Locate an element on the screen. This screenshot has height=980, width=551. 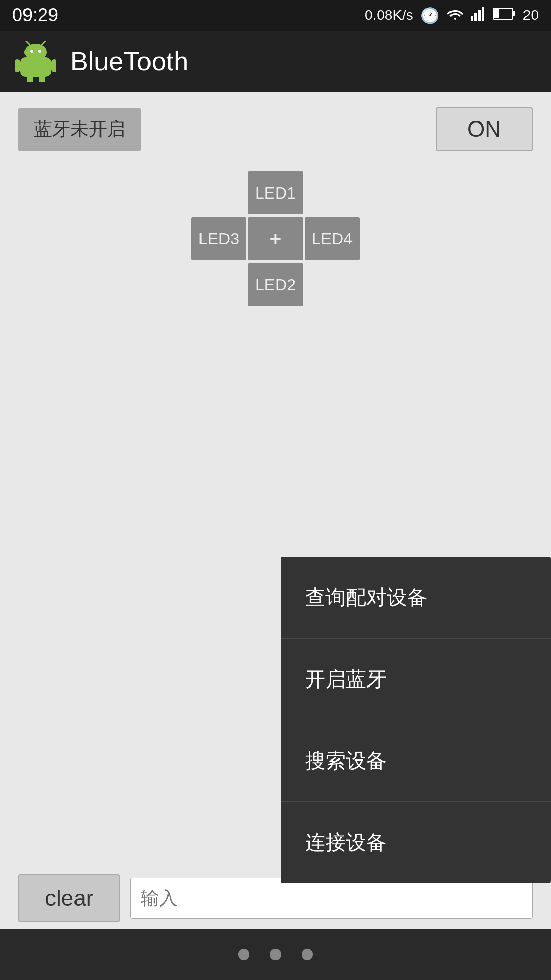
clock-icon: 🕐 is located at coordinates (430, 15).